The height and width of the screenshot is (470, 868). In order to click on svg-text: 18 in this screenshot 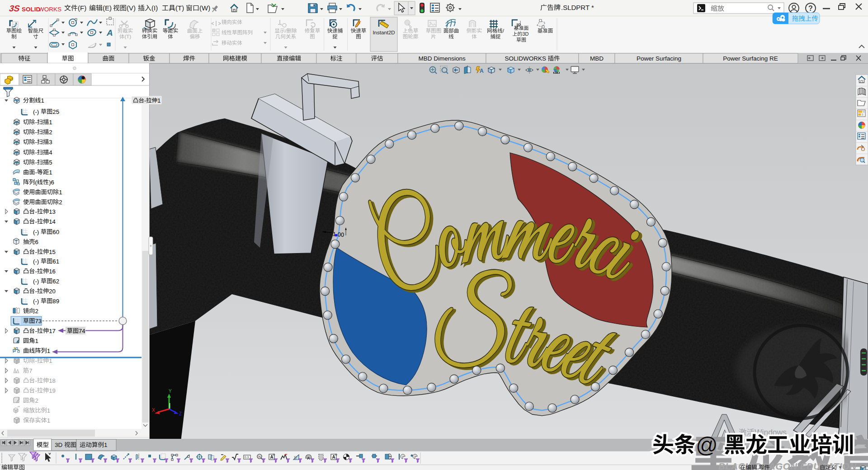, I will do `click(52, 381)`.